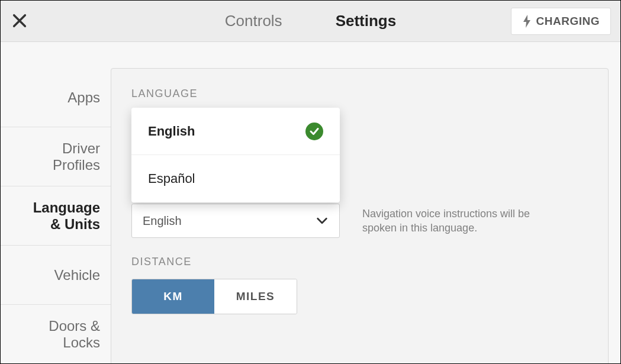 This screenshot has height=364, width=621. I want to click on header-bar: Controls Settings CHARGING, so click(310, 21).